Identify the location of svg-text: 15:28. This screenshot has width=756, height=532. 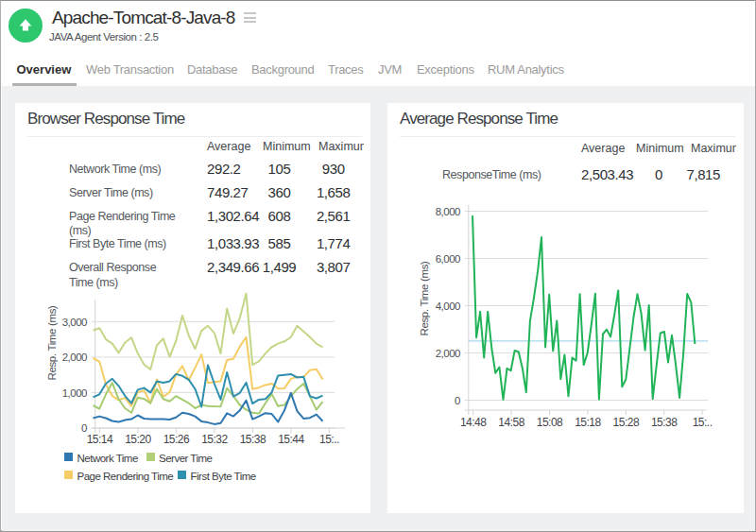
(627, 422).